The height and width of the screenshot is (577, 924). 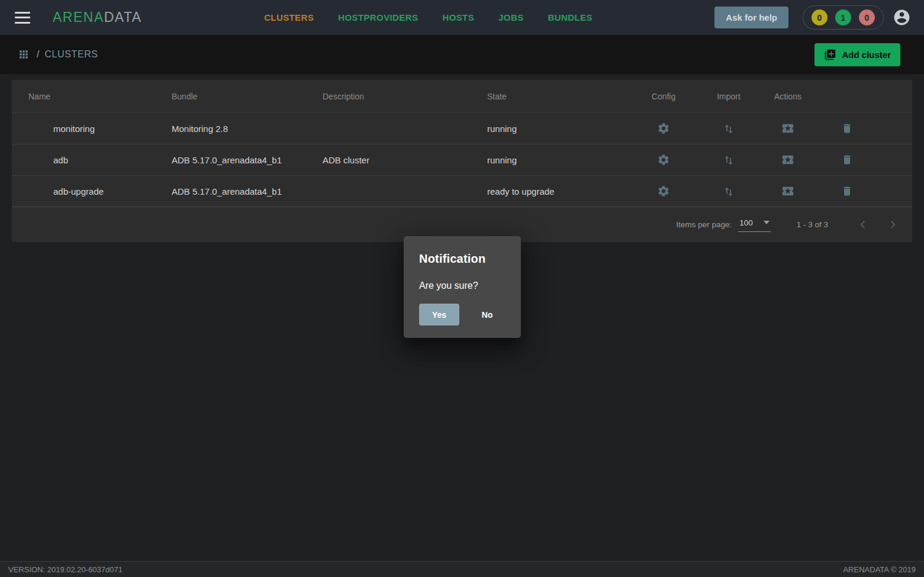 What do you see at coordinates (463, 259) in the screenshot?
I see `dialog-title: Notification` at bounding box center [463, 259].